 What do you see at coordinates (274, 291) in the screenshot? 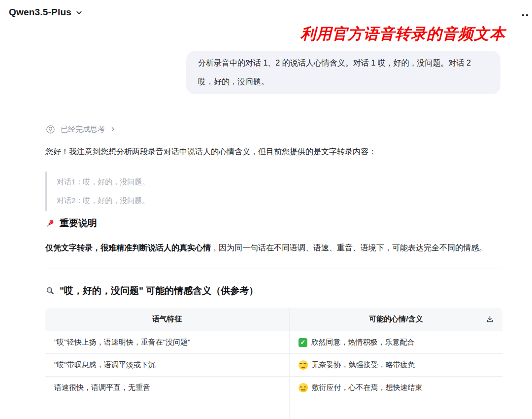
I see `emotion-section-heading: "哎，好的，没问题" 可能的情感含义（供参考）` at bounding box center [274, 291].